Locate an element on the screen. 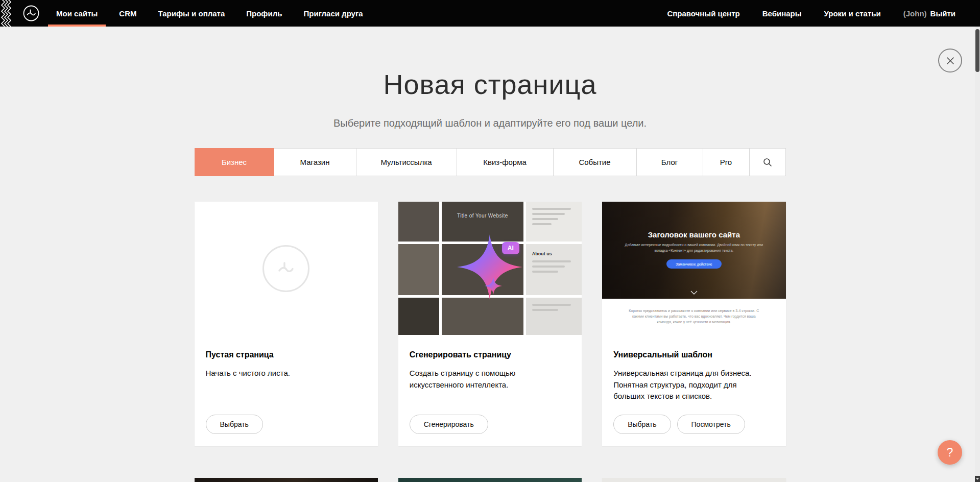  logout-label: Выйти is located at coordinates (943, 13).